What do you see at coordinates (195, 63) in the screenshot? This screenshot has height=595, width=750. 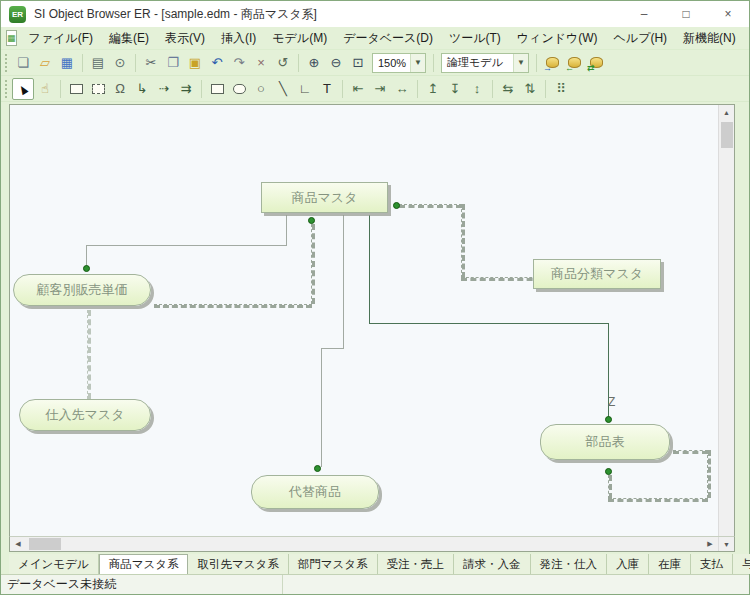 I see `paste-button: ▣` at bounding box center [195, 63].